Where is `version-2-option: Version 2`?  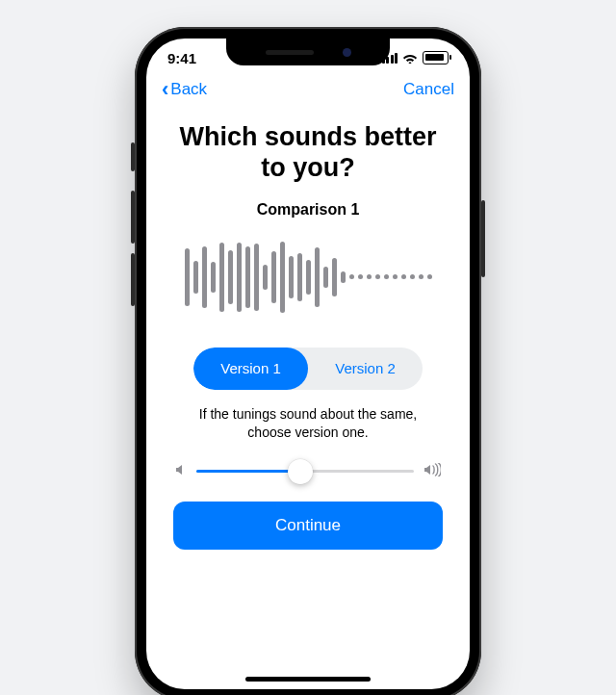
version-2-option: Version 2 is located at coordinates (366, 369).